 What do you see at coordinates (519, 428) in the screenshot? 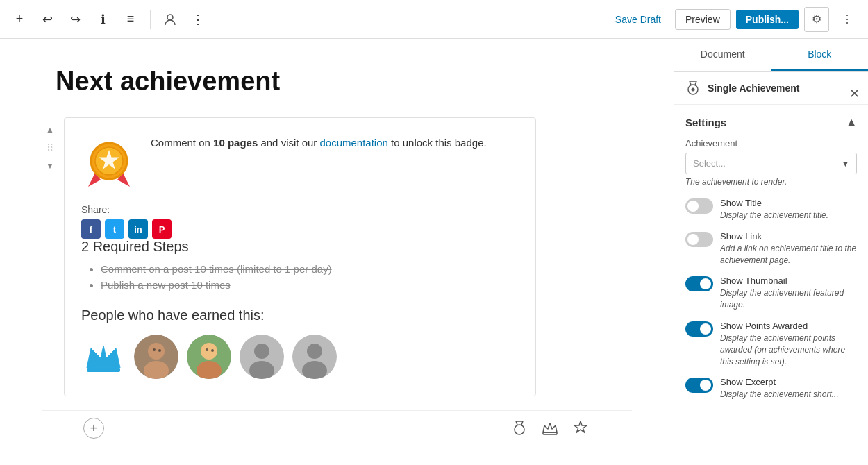
I see `achievement-icon-bottom` at bounding box center [519, 428].